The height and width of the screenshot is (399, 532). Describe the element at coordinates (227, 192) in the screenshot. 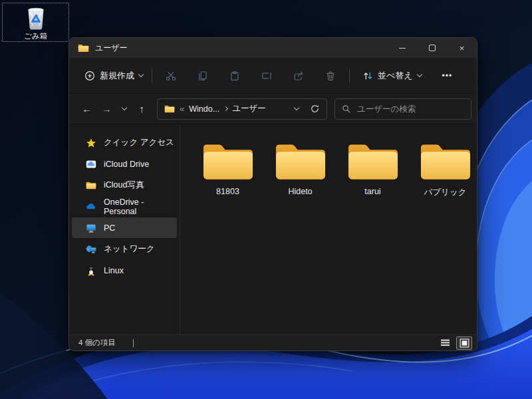

I see `folder-name: 81803` at that location.